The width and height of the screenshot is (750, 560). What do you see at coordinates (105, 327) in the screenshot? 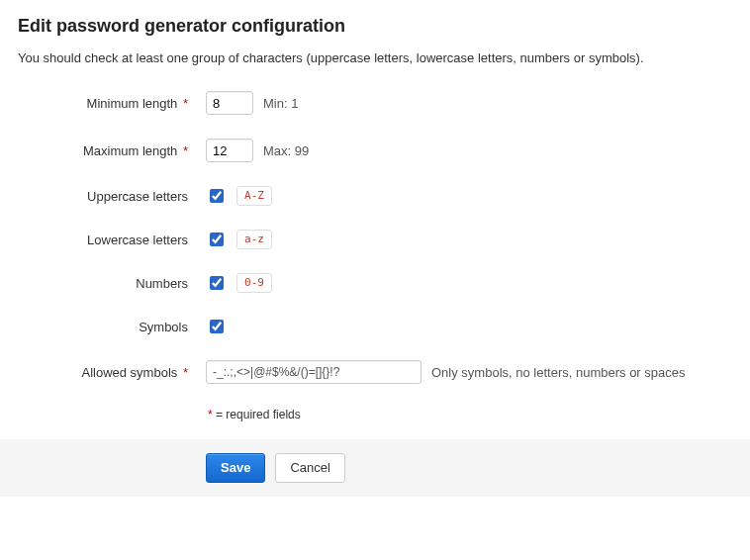
I see `symbols-label: Symbols` at bounding box center [105, 327].